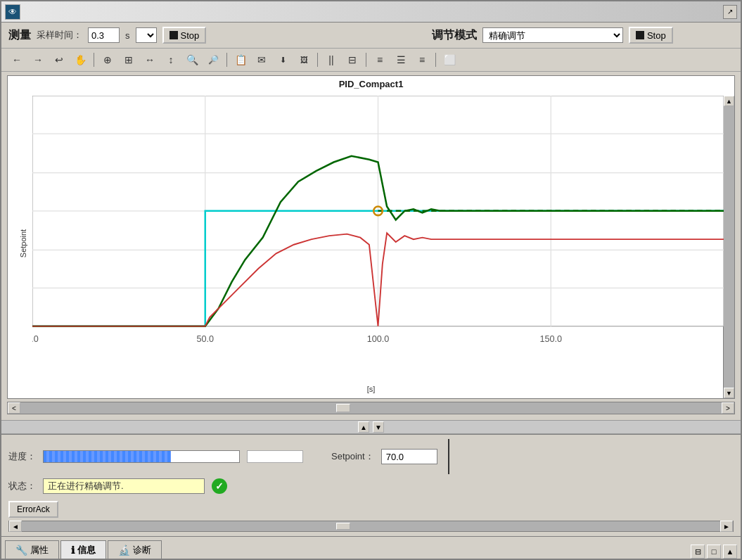  I want to click on header-section: 测量 采样时间： s ▼ Stop 调节模式 精确调节, so click(371, 35).